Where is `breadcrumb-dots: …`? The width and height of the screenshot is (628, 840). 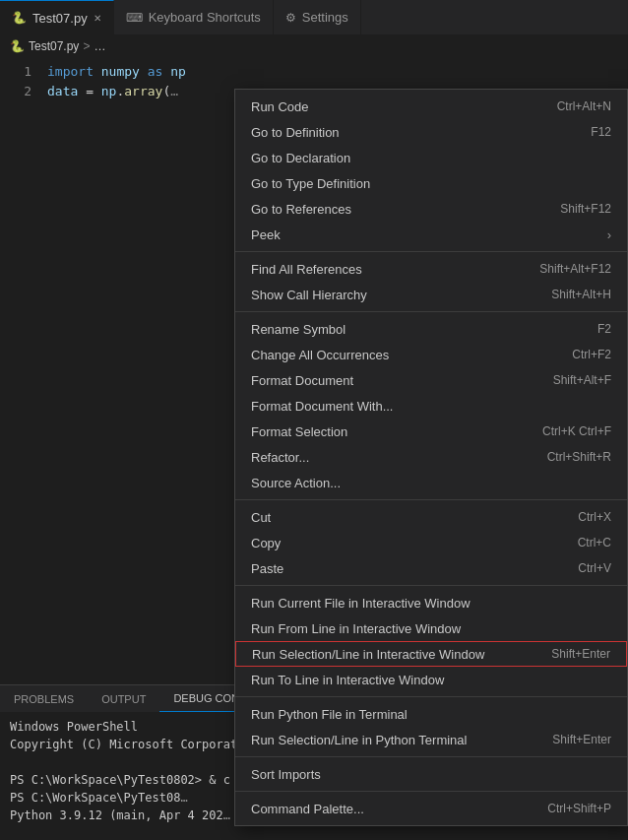 breadcrumb-dots: … is located at coordinates (99, 46).